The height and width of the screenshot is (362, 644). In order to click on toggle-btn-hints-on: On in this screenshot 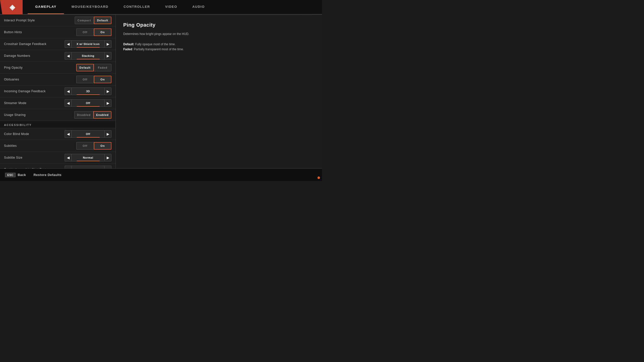, I will do `click(103, 32)`.